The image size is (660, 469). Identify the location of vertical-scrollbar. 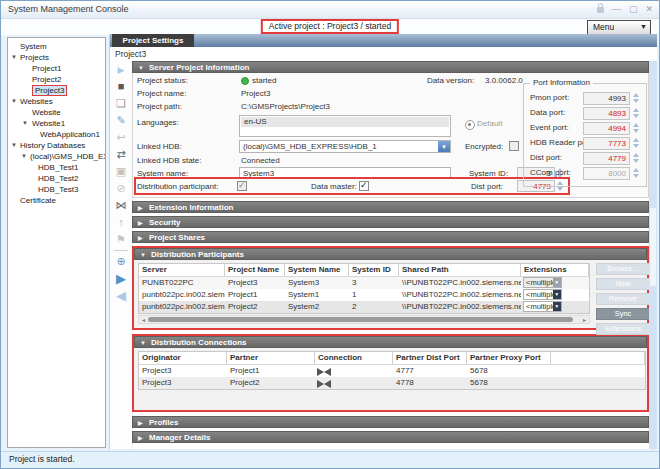
(653, 255).